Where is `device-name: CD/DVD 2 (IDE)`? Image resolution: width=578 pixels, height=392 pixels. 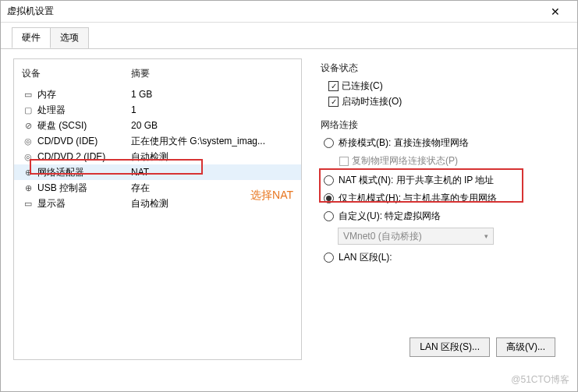 device-name: CD/DVD 2 (IDE) is located at coordinates (84, 157).